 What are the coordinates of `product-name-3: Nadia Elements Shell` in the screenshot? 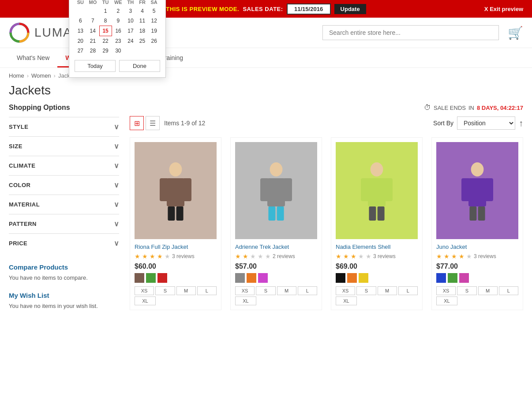 It's located at (377, 247).